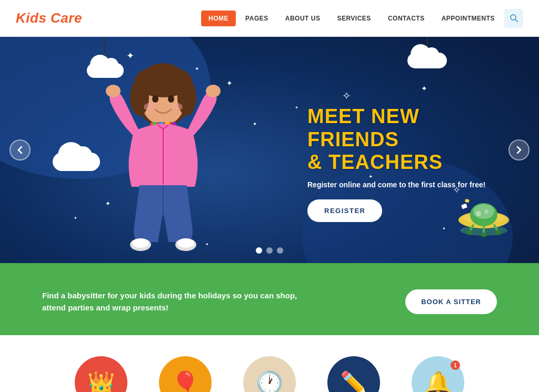 Image resolution: width=539 pixels, height=392 pixels. What do you see at coordinates (20, 150) in the screenshot?
I see `slider-prev-arrow` at bounding box center [20, 150].